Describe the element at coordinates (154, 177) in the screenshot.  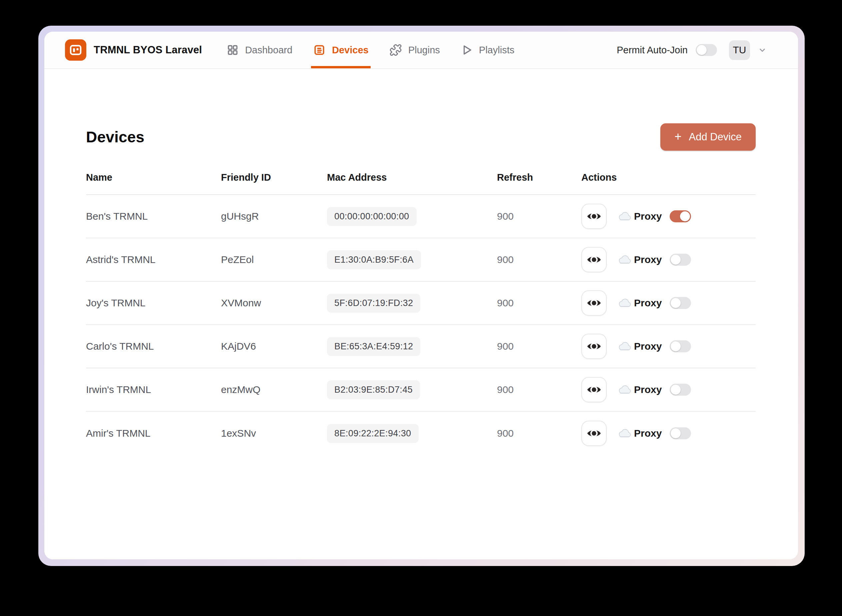
I see `column-header-name: Name` at that location.